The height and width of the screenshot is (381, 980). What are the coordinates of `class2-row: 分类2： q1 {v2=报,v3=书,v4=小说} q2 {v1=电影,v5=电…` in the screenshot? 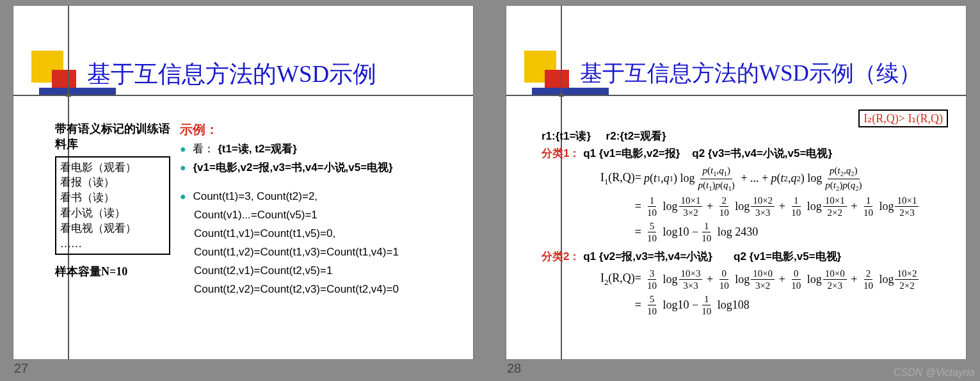 It's located at (748, 256).